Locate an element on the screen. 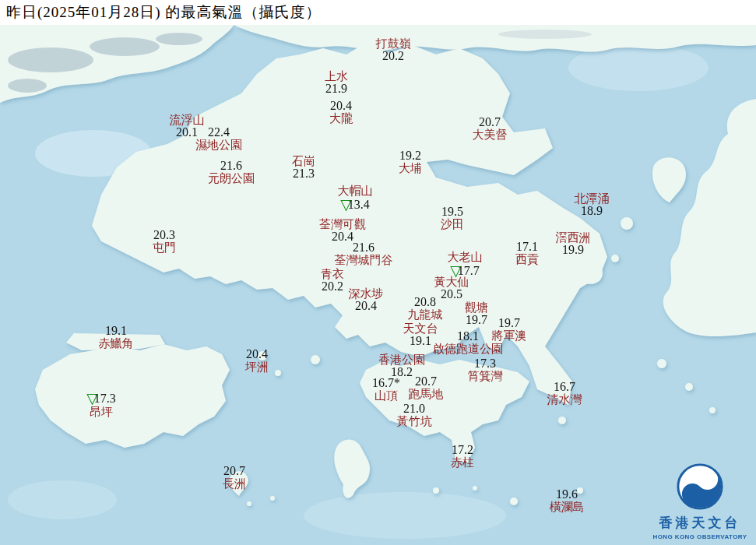 The width and height of the screenshot is (756, 545). station-name: 昂坪 is located at coordinates (101, 412).